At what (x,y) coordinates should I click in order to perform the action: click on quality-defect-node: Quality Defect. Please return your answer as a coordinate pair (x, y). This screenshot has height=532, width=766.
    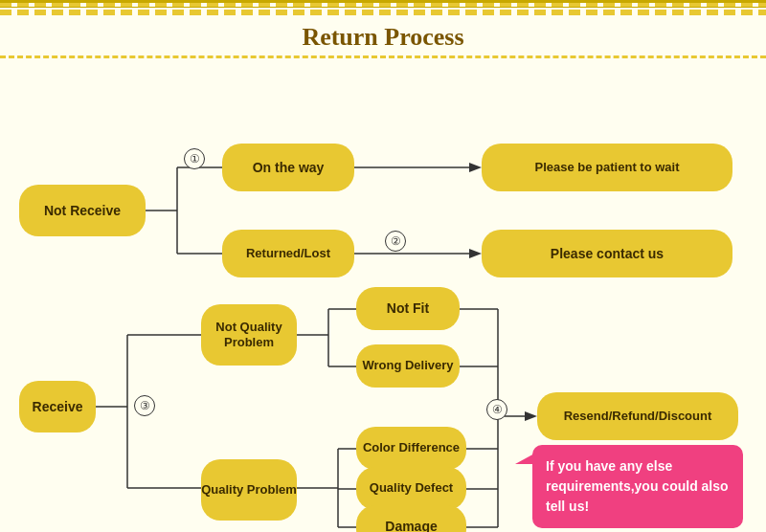
    Looking at the image, I should click on (412, 488).